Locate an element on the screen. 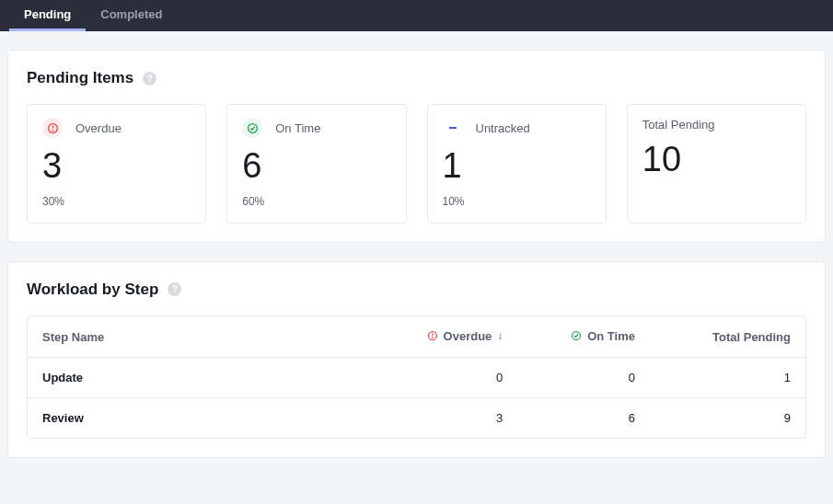  stat-sub: 30% is located at coordinates (116, 201).